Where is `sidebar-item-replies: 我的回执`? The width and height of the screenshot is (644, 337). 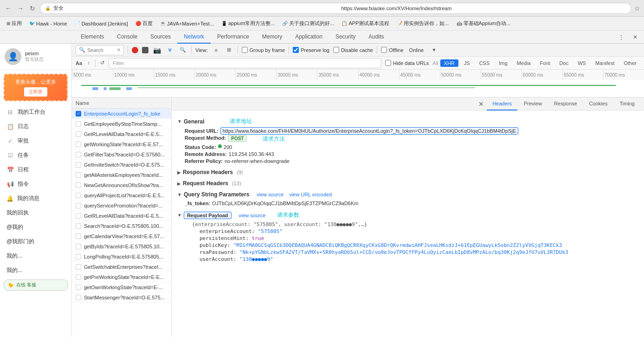 sidebar-item-replies: 我的回执 is located at coordinates (36, 213).